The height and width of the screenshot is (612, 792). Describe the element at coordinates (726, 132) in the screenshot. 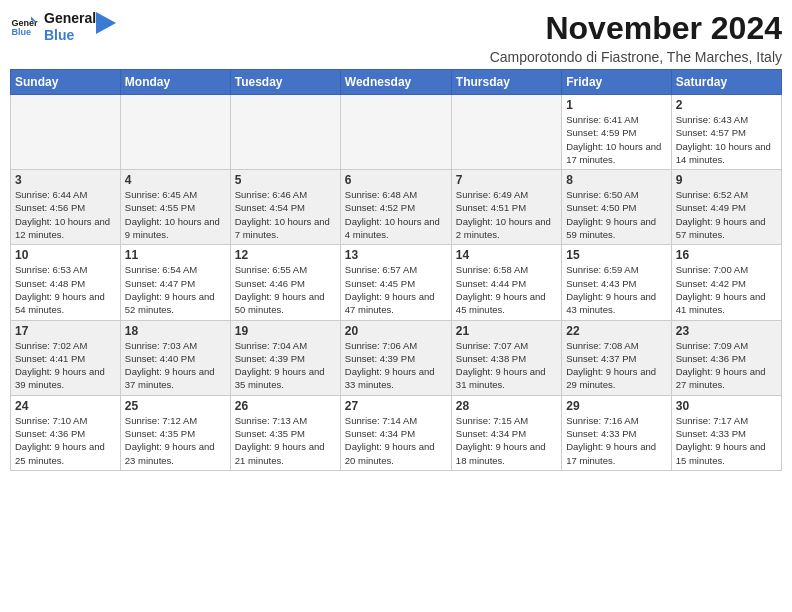

I see `calendar-cell-0-6: 2Sunrise: 6:43 AMSunset: 4:57 PMDaylight…` at that location.